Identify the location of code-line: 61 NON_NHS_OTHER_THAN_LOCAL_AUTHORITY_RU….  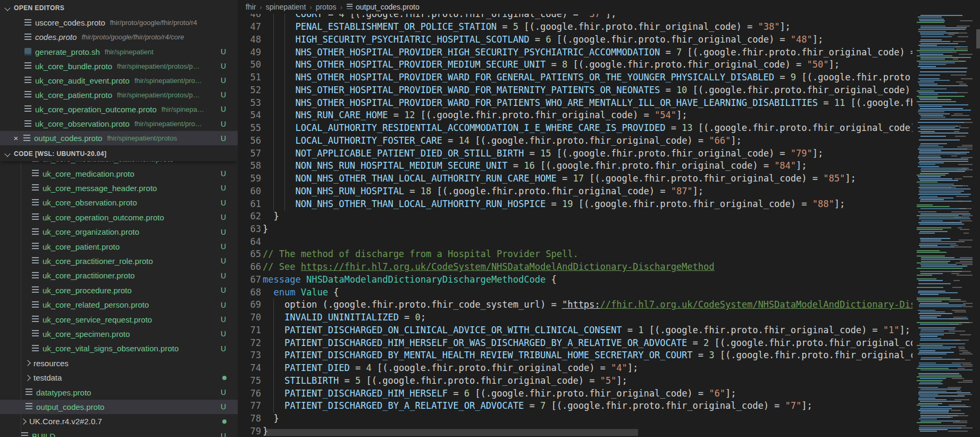
(575, 204).